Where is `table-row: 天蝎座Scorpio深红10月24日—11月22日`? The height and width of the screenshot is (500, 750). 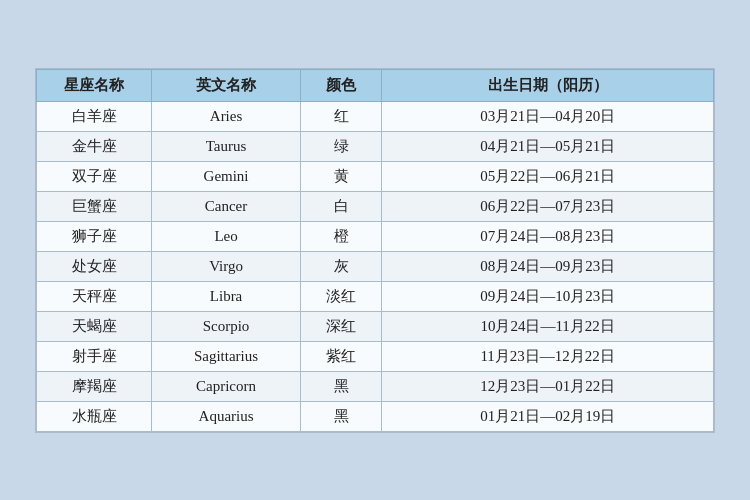
table-row: 天蝎座Scorpio深红10月24日—11月22日 is located at coordinates (376, 326).